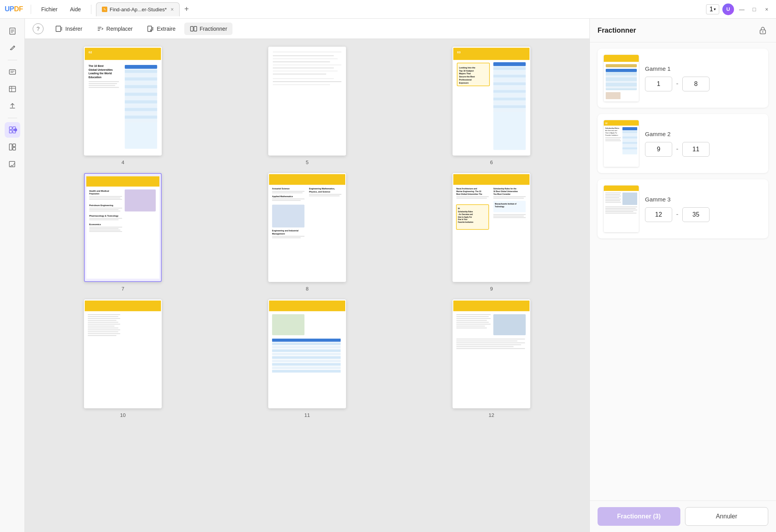  Describe the element at coordinates (639, 516) in the screenshot. I see `split-button: Fractionner (3)` at that location.